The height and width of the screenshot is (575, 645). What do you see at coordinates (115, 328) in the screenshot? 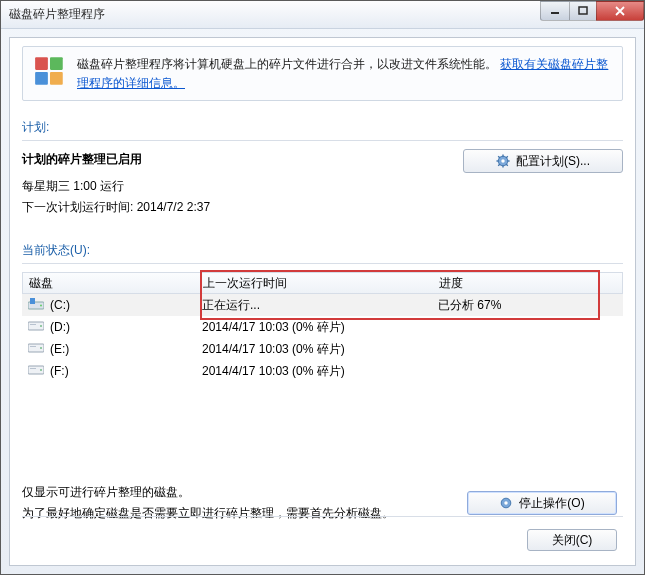
I see `disk-cell: (D:)` at bounding box center [115, 328].